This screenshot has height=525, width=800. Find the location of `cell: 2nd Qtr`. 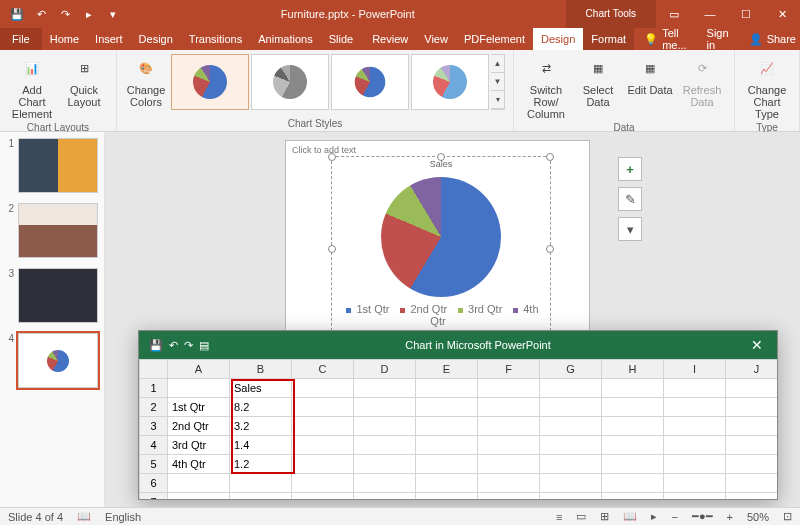

cell: 2nd Qtr is located at coordinates (199, 426).